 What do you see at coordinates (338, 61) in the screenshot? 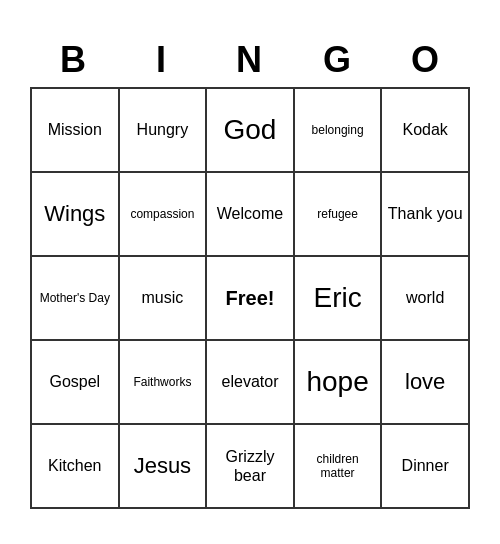
I see `header-letter: G` at bounding box center [338, 61].